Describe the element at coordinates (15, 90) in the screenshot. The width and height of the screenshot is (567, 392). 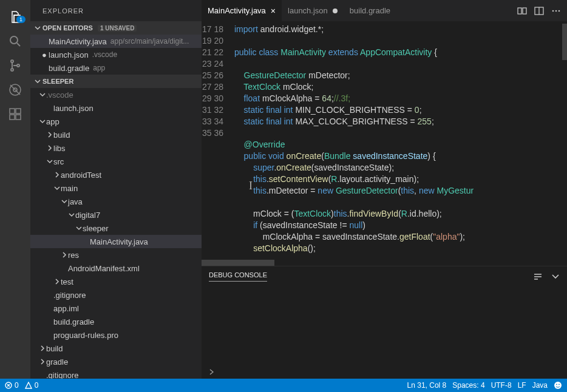
I see `activity-debug-icon` at that location.